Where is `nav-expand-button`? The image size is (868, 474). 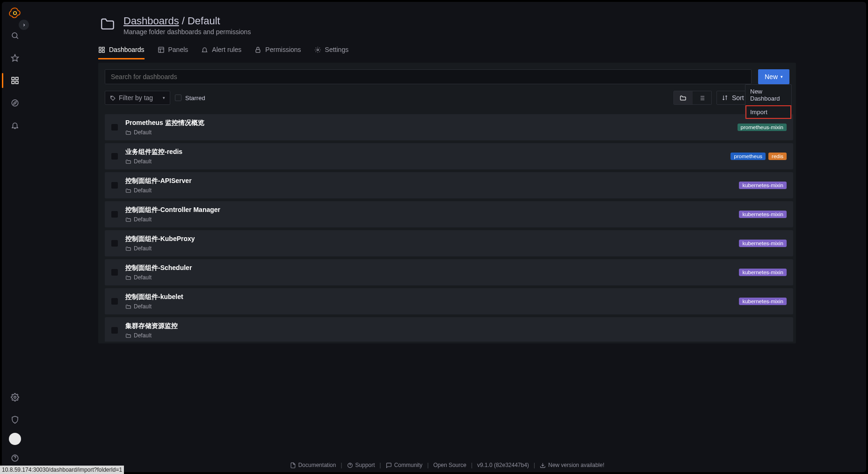
nav-expand-button is located at coordinates (24, 25).